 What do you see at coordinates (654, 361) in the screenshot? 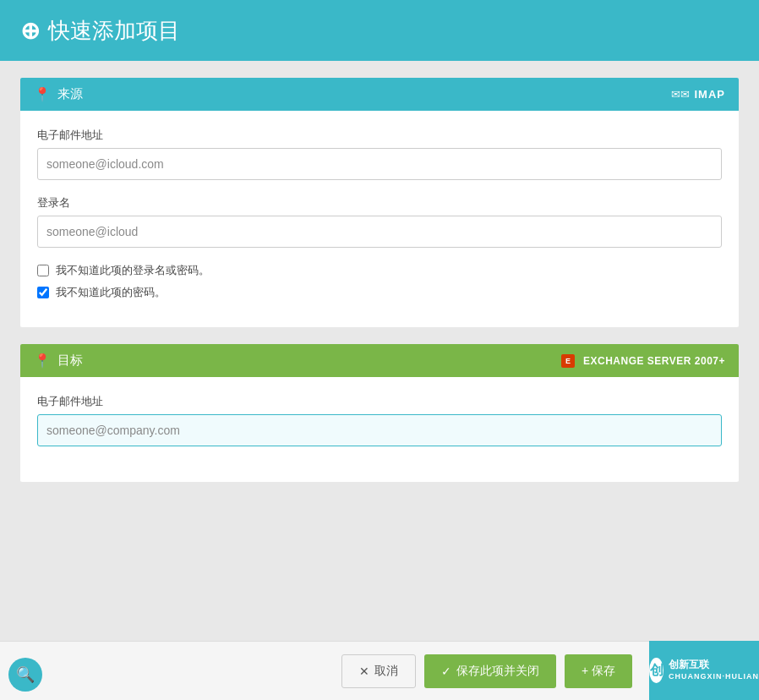
I see `exchange-label: EXCHANGE SERVER 2007+` at bounding box center [654, 361].